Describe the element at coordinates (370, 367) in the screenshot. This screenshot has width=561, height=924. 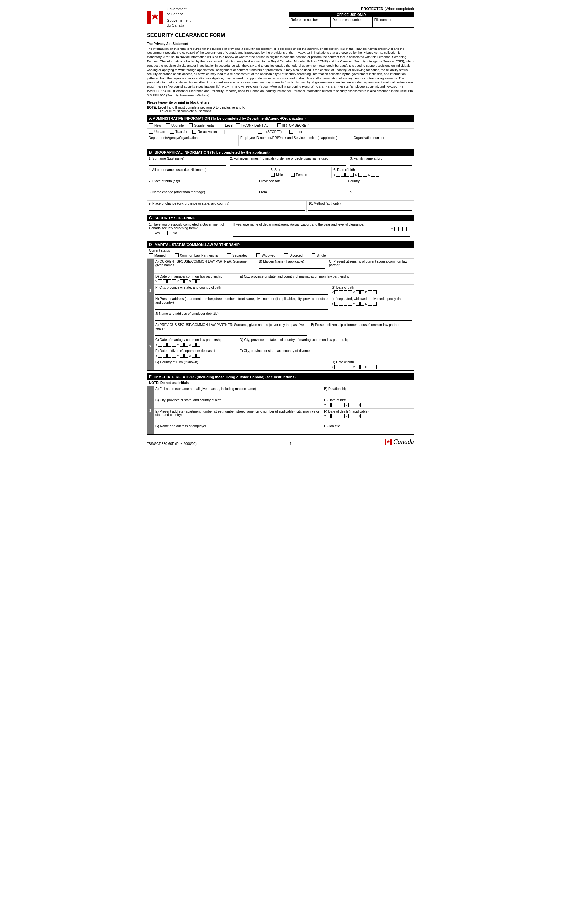
I see `p2-hd1` at that location.